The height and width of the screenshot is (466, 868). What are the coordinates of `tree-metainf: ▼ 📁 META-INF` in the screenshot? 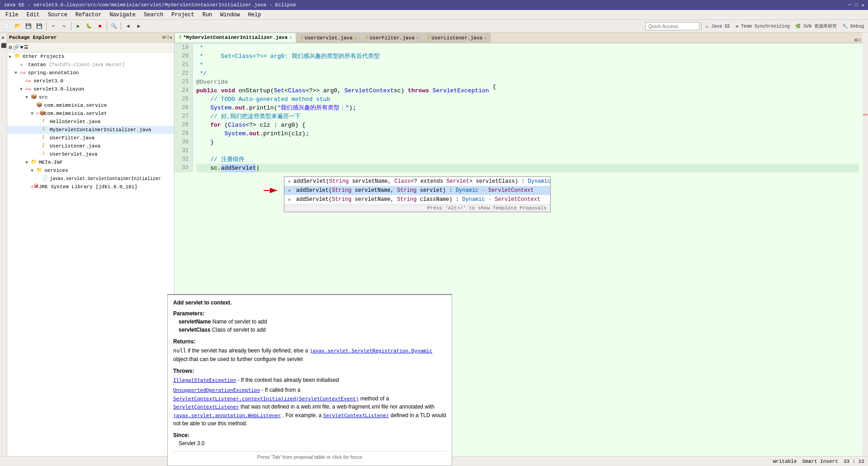 It's located at (90, 162).